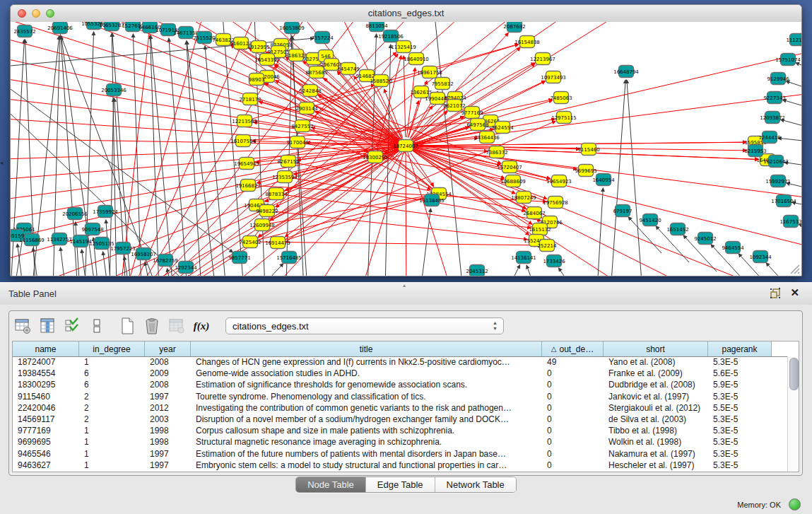 The width and height of the screenshot is (812, 514). Describe the element at coordinates (400, 397) in the screenshot. I see `table-row: 911546021997Tourette syndrome. Phenomeno…` at that location.